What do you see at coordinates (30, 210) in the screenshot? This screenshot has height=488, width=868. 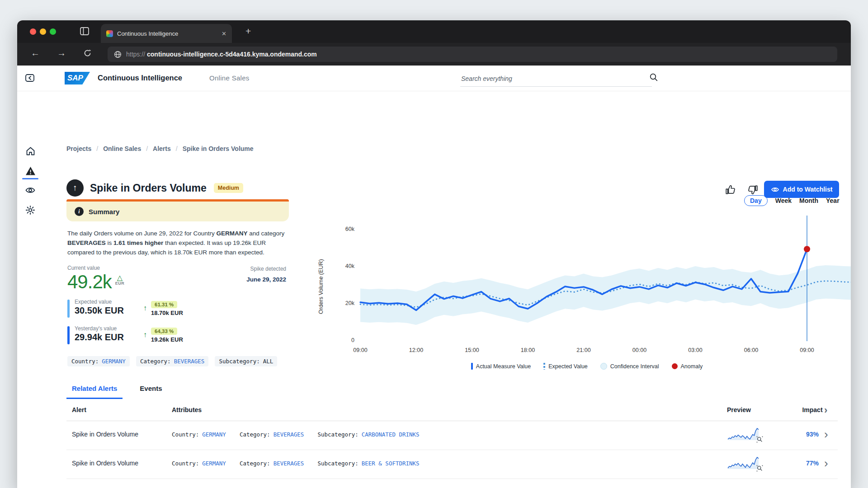 I see `nav-settings-icon` at bounding box center [30, 210].